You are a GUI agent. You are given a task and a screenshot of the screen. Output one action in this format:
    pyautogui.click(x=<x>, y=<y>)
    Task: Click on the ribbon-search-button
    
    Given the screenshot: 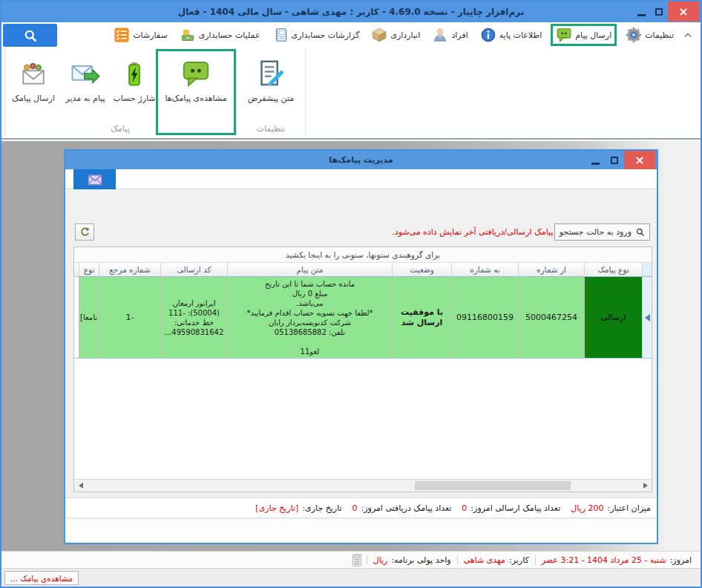 What is the action you would take?
    pyautogui.click(x=30, y=36)
    